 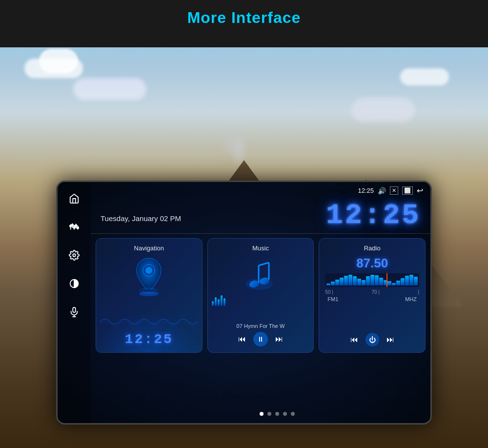 I want to click on radio-next-button: ⏭, so click(x=390, y=340).